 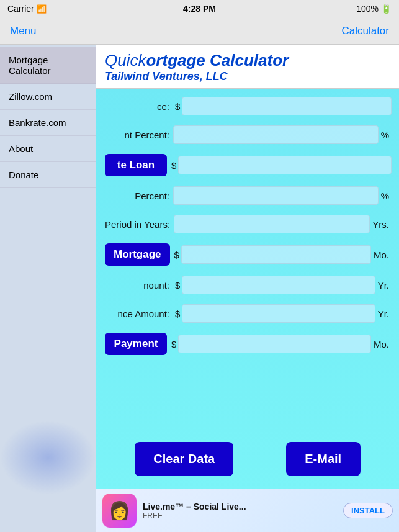 I want to click on mortgage-prefix: $, so click(x=177, y=255).